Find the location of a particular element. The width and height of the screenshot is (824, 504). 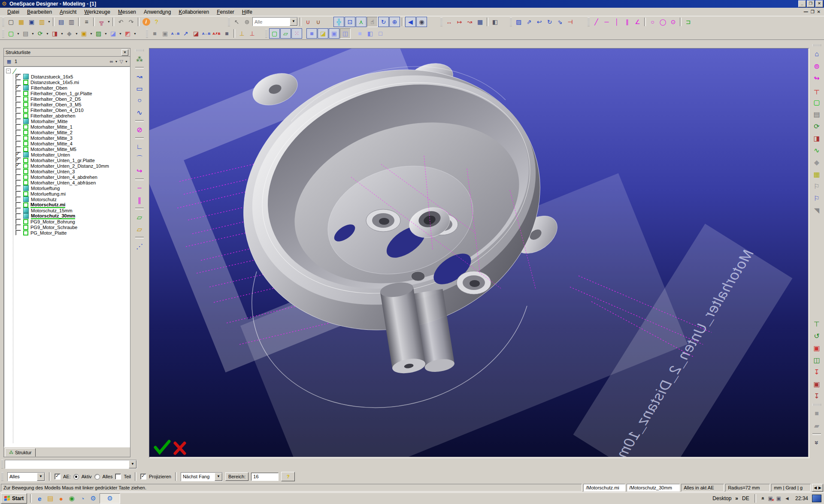

move-part-icon: ↗ is located at coordinates (185, 33).